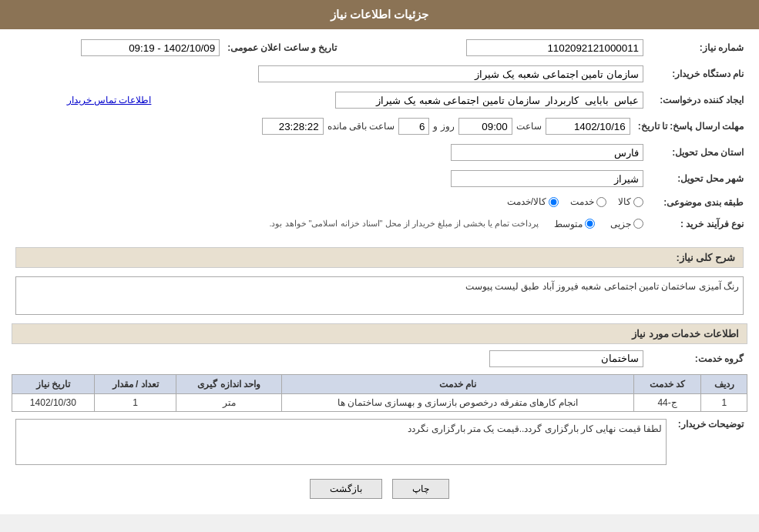 The height and width of the screenshot is (532, 759). I want to click on col-unit-header: واحد اندازه گیری, so click(230, 383).